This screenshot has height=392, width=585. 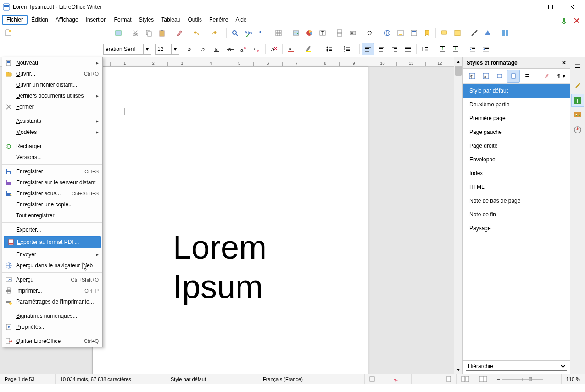 I want to click on style-item: Paysage, so click(x=517, y=228).